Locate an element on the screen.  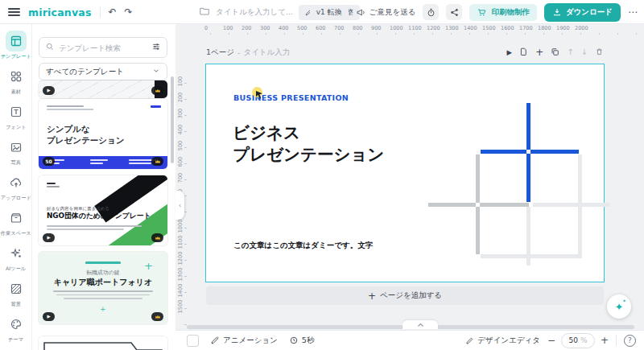
sparkle-icon: ✦ is located at coordinates (625, 301).